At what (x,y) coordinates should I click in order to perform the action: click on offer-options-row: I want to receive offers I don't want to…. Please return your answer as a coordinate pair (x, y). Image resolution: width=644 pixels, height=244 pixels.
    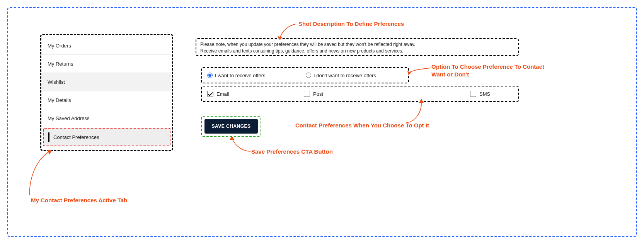
    Looking at the image, I should click on (305, 75).